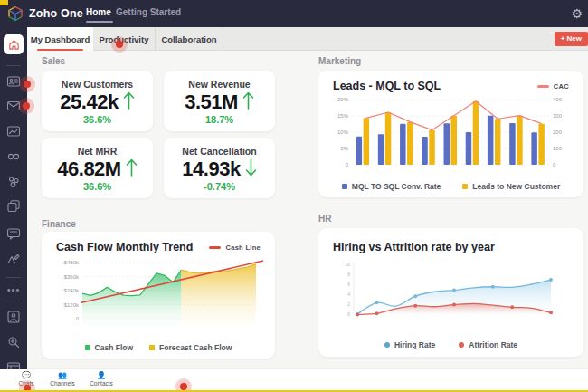 The height and width of the screenshot is (392, 588). I want to click on legend-label: MQL TO SQL Conv. Rate, so click(396, 186).